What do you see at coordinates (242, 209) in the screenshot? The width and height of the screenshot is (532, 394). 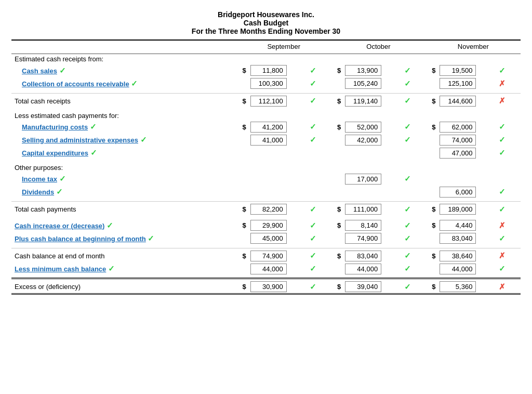 I see `total-payments-sep-dollar: $` at bounding box center [242, 209].